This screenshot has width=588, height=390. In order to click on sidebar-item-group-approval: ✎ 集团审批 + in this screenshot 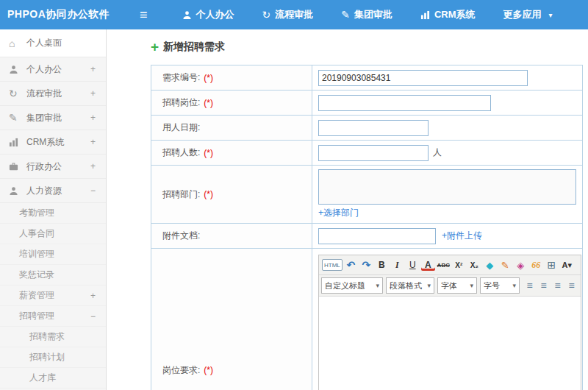, I will do `click(53, 118)`.